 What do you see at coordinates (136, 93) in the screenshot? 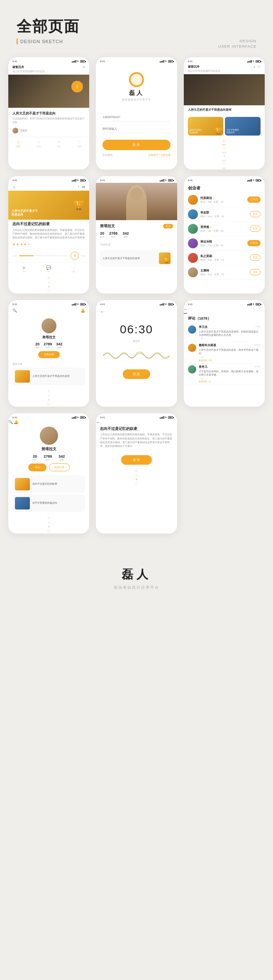
I see `app-name: 磊人` at bounding box center [136, 93].